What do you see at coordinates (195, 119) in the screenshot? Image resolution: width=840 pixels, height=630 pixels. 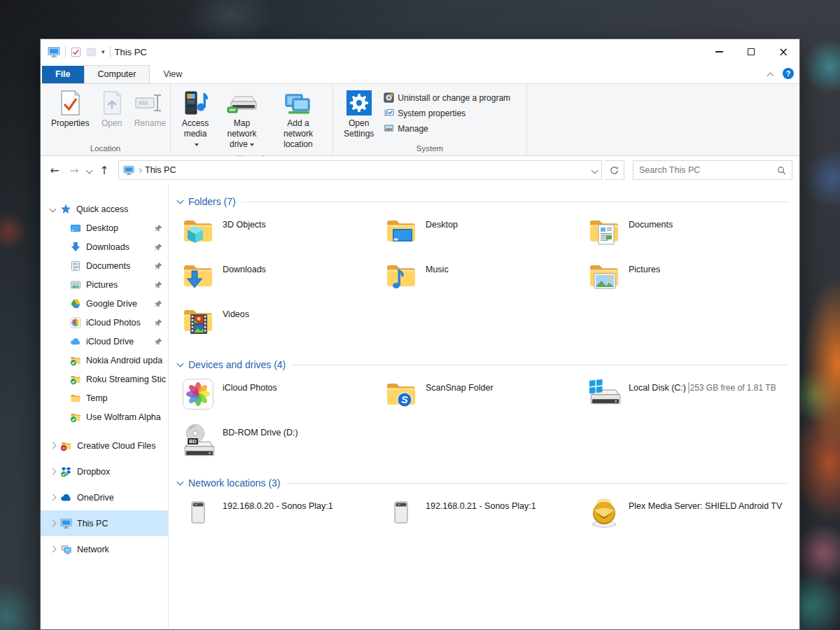 I see `access-media-button: Accessmedia` at bounding box center [195, 119].